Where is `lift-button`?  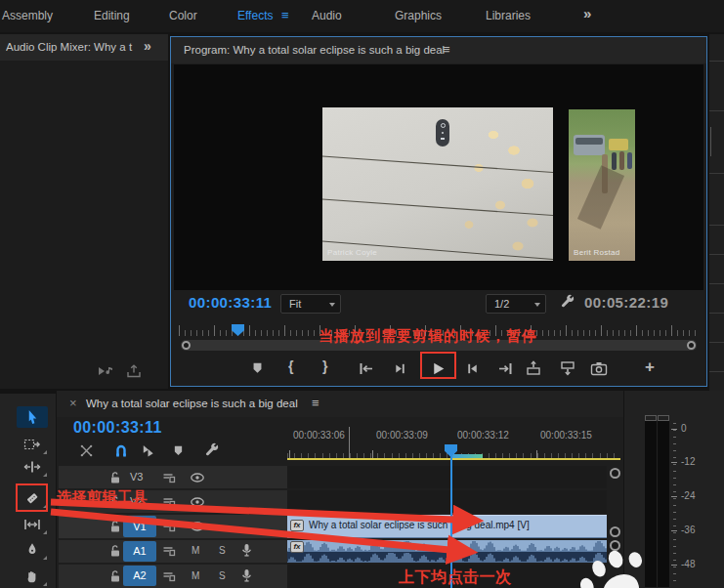
lift-button is located at coordinates (533, 368).